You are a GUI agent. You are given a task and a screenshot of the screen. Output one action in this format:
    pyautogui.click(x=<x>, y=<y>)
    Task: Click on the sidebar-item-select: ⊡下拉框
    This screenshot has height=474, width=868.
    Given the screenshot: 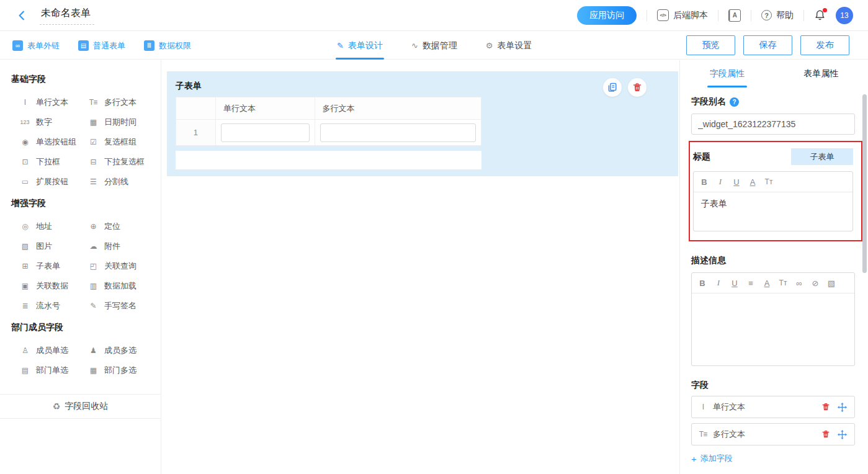 What is the action you would take?
    pyautogui.click(x=53, y=162)
    